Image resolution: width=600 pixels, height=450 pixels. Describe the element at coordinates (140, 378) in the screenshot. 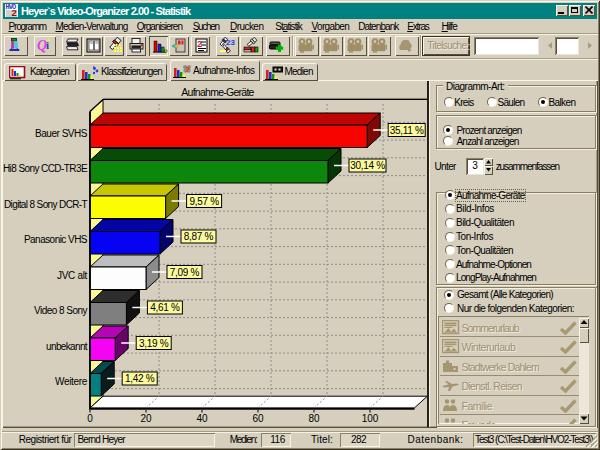

I see `svg-text: 1,42 %` at that location.